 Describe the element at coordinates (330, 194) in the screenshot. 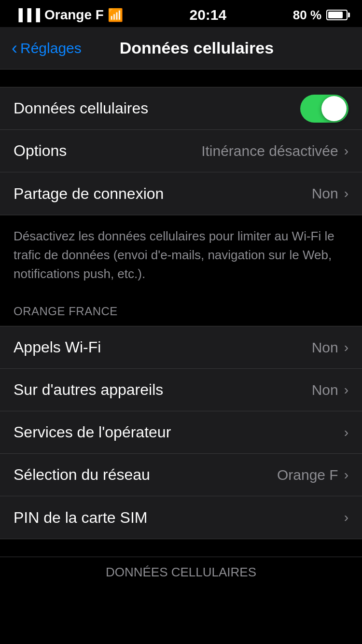

I see `hotspot-right: Non ›` at that location.